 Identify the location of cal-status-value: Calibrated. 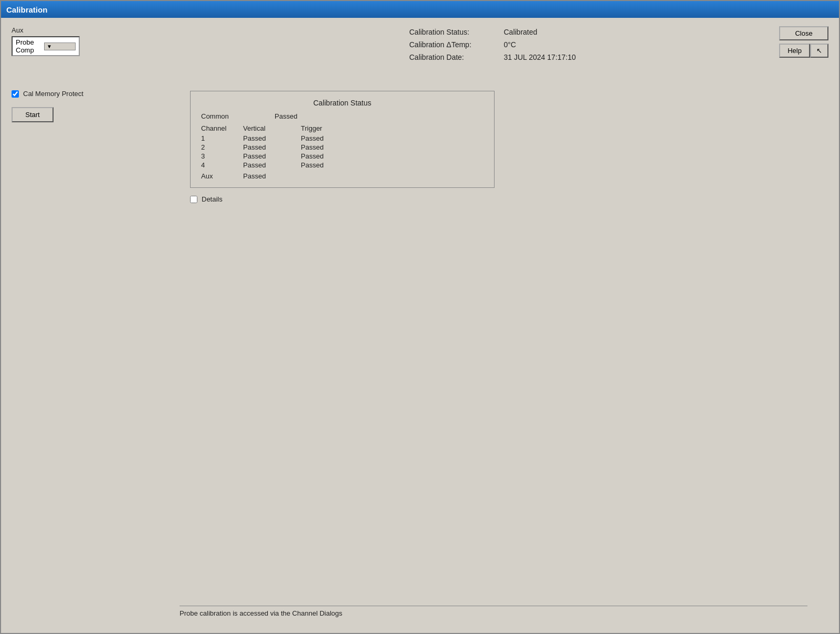
(520, 33).